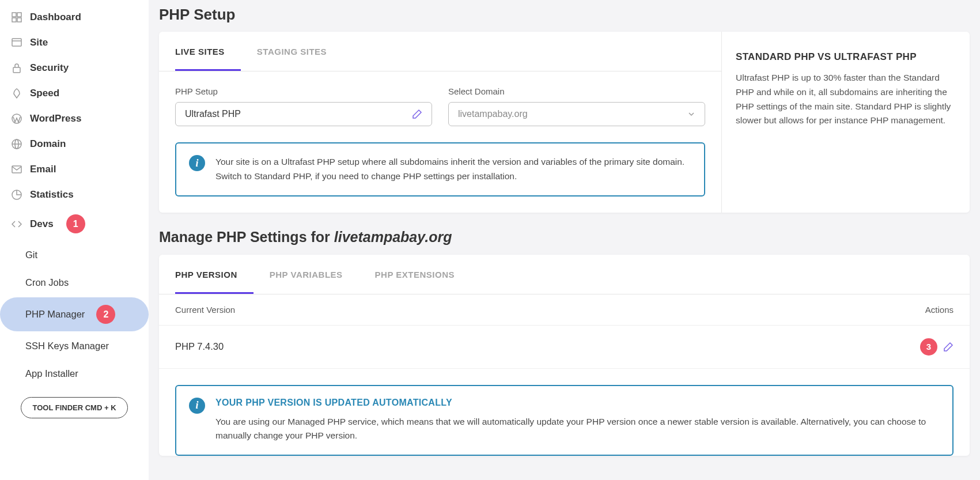 The height and width of the screenshot is (480, 980). Describe the element at coordinates (214, 274) in the screenshot. I see `tab-php-version: PHP VERSION` at that location.